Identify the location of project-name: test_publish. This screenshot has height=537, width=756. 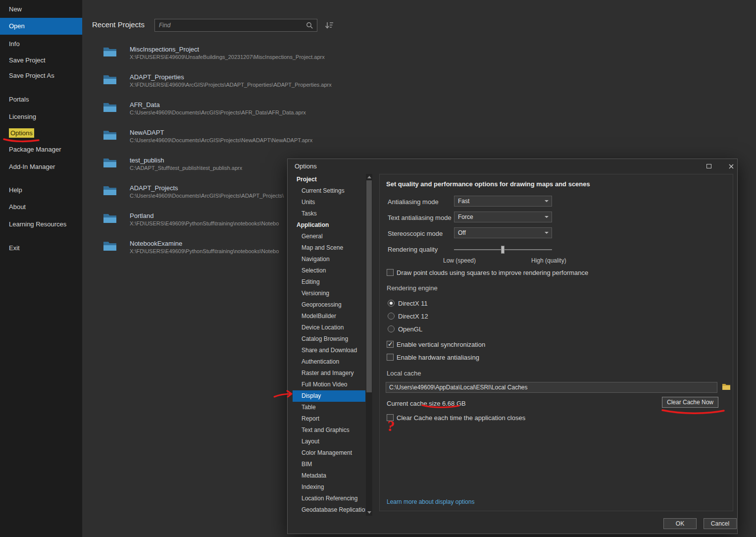
(147, 161).